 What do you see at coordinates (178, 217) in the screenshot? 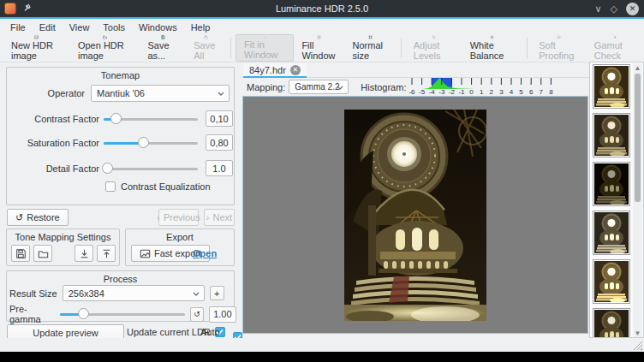
I see `previous-button: ‹Previous` at bounding box center [178, 217].